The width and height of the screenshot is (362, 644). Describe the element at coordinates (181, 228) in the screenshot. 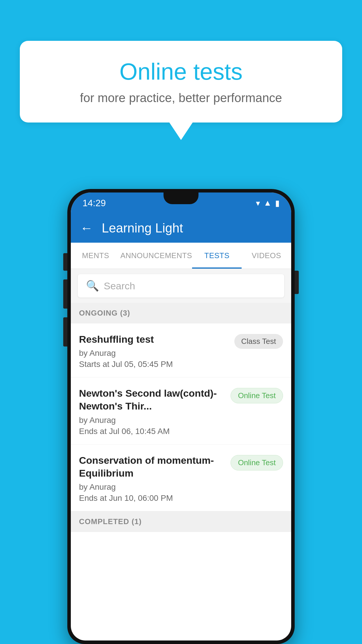

I see `app-bar: ← Learning Light` at that location.